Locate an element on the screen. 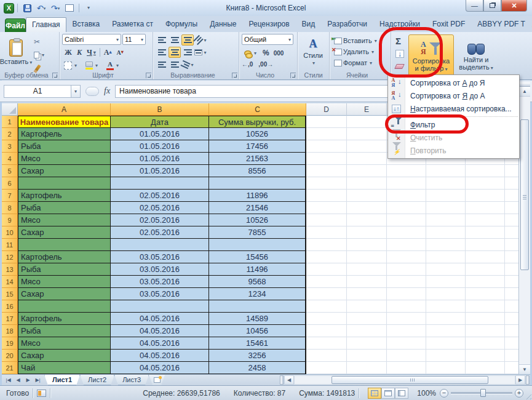 This screenshot has width=532, height=400. cell-E13 is located at coordinates (367, 270).